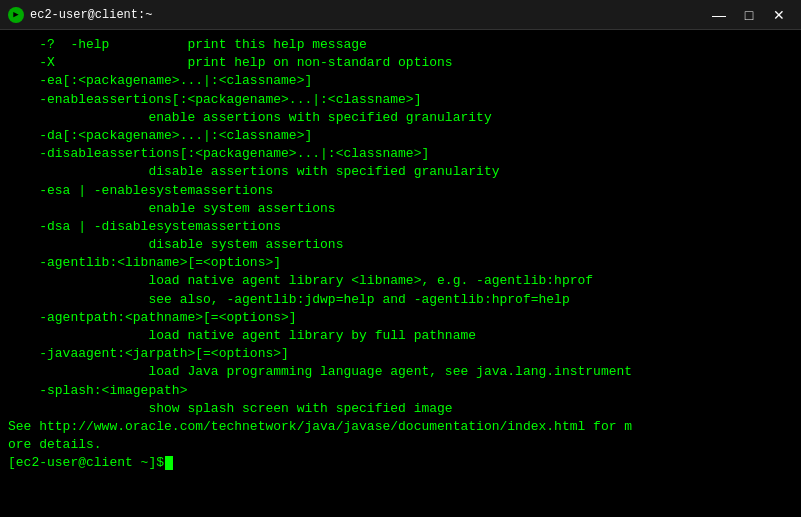 This screenshot has height=517, width=801. Describe the element at coordinates (719, 15) in the screenshot. I see `minimize-button: —` at that location.